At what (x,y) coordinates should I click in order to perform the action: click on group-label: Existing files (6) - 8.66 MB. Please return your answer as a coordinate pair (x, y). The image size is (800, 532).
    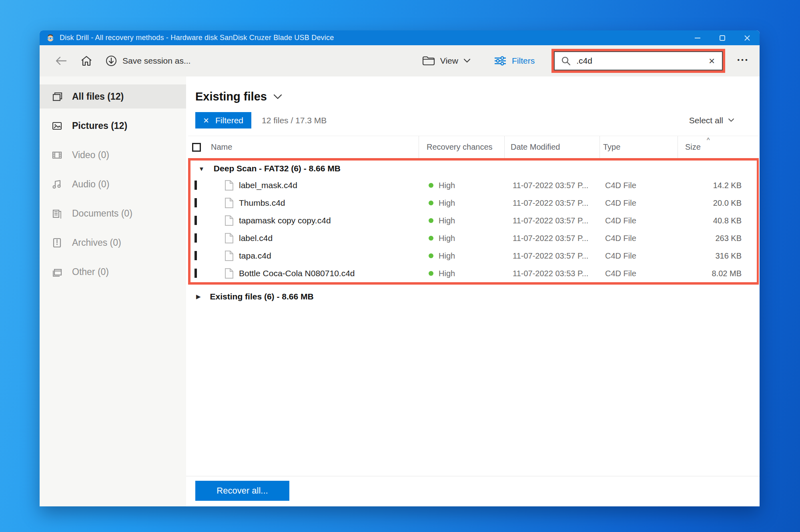
    Looking at the image, I should click on (262, 297).